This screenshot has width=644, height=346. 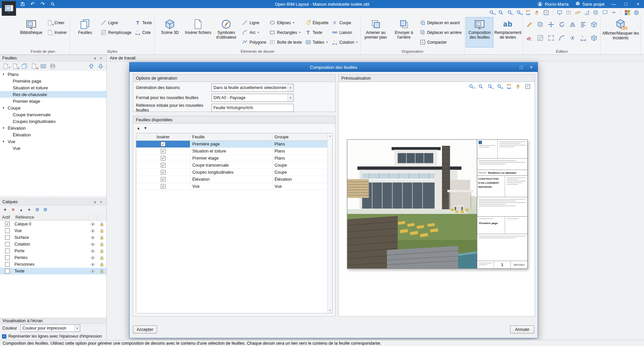 What do you see at coordinates (334, 67) in the screenshot?
I see `dialog-titlebar: Composition des feuilles □ ×` at bounding box center [334, 67].